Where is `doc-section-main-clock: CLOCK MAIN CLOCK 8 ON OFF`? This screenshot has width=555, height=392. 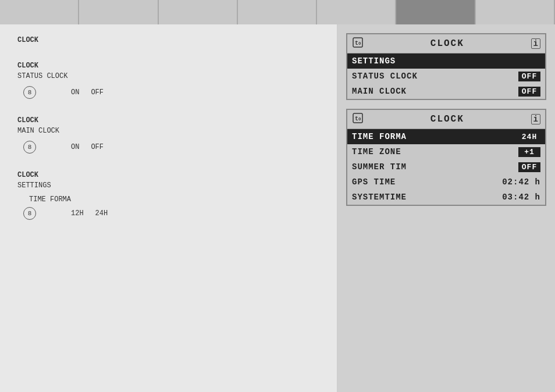
doc-section-main-clock: CLOCK MAIN CLOCK 8 ON OFF is located at coordinates (169, 135).